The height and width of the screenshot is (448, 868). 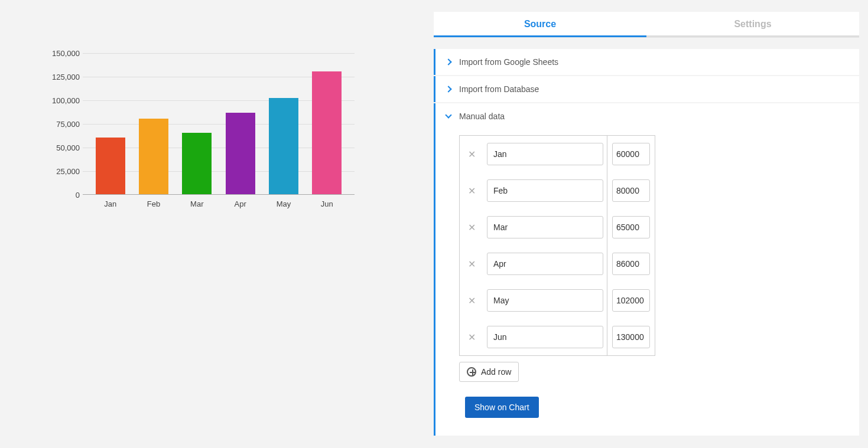 I want to click on chart-ytick-label: 150,000, so click(x=58, y=53).